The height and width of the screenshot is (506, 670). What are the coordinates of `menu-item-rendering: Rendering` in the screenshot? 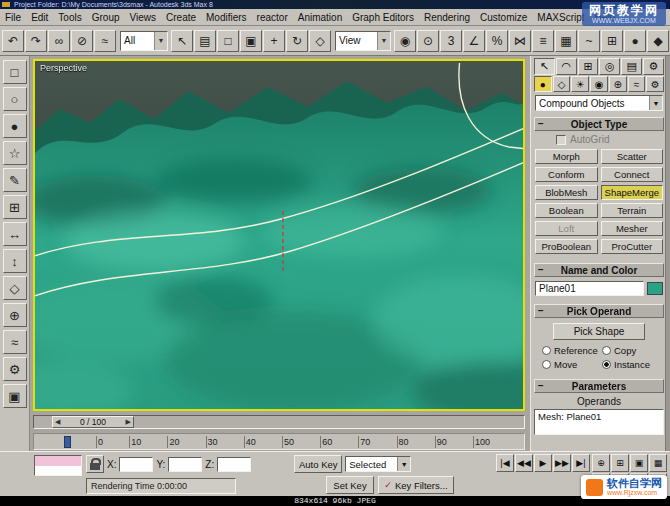 It's located at (447, 18).